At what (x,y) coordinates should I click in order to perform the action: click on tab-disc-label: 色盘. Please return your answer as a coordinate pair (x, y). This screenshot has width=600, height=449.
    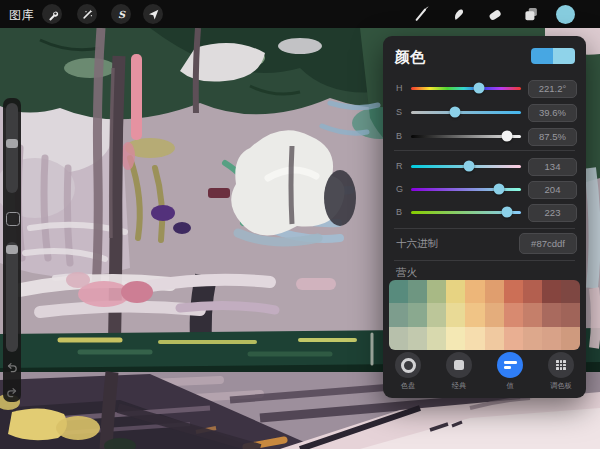
    Looking at the image, I should click on (408, 386).